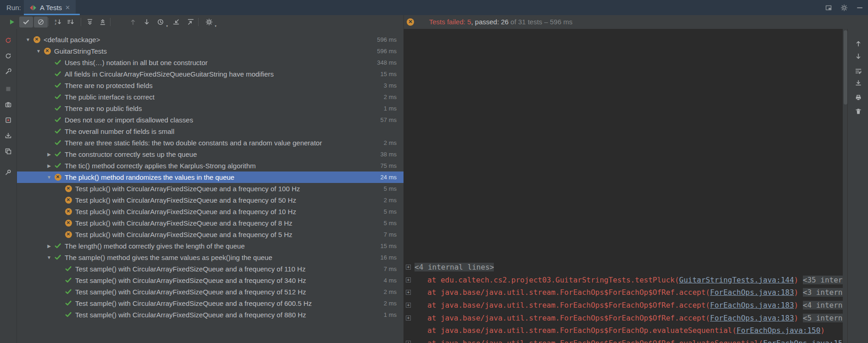 This screenshot has height=343, width=868. What do you see at coordinates (210, 131) in the screenshot?
I see `test-tree-row: The overall number of fields is small` at bounding box center [210, 131].